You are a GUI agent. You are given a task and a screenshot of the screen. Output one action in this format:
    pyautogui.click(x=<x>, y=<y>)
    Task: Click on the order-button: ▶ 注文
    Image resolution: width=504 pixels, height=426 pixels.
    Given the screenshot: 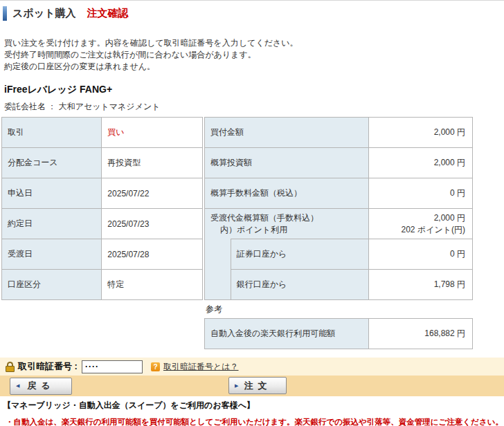 What is the action you would take?
    pyautogui.click(x=258, y=386)
    